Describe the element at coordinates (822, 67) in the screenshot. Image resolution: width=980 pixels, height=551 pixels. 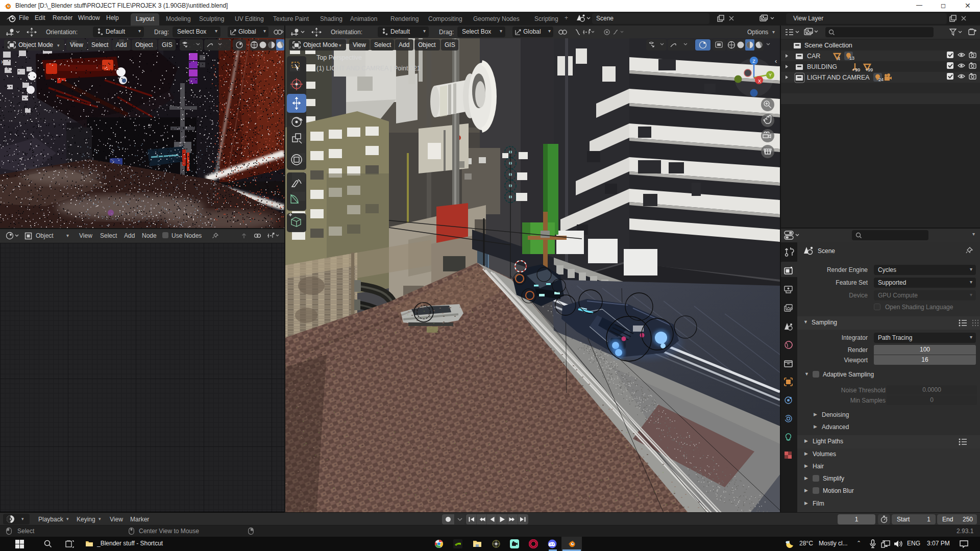
I see `svg-text: BUILDING` at that location.